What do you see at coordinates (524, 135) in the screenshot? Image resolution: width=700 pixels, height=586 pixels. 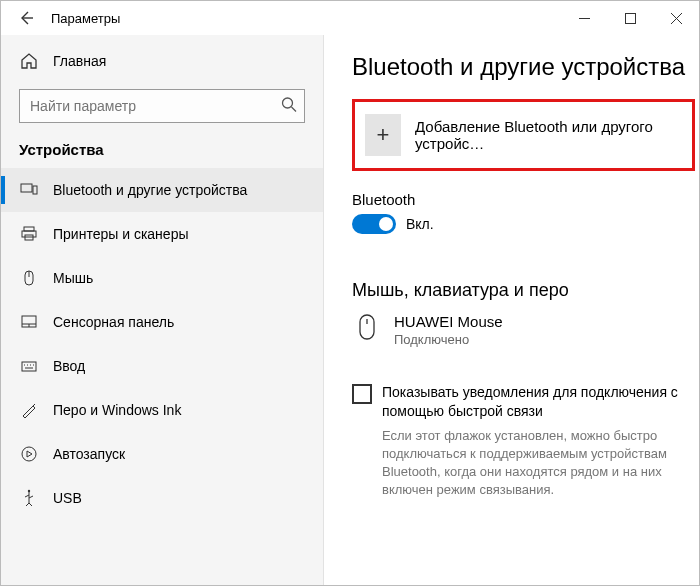 I see `add-device-button: + Добавление Bluetooth или другого устро…` at bounding box center [524, 135].